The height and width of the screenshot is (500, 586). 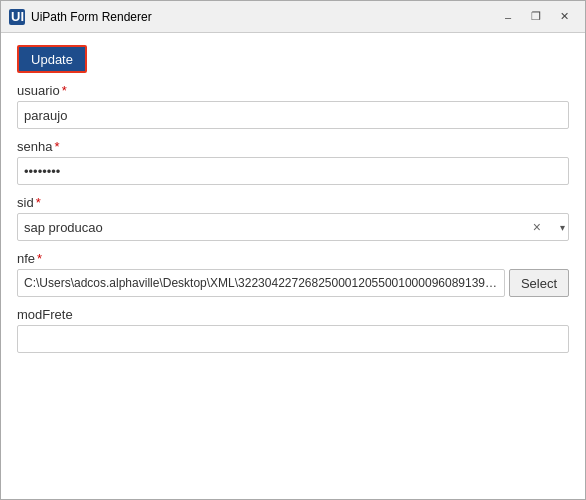 What do you see at coordinates (293, 283) in the screenshot?
I see `nfe-file-input-wrapper: Select` at bounding box center [293, 283].